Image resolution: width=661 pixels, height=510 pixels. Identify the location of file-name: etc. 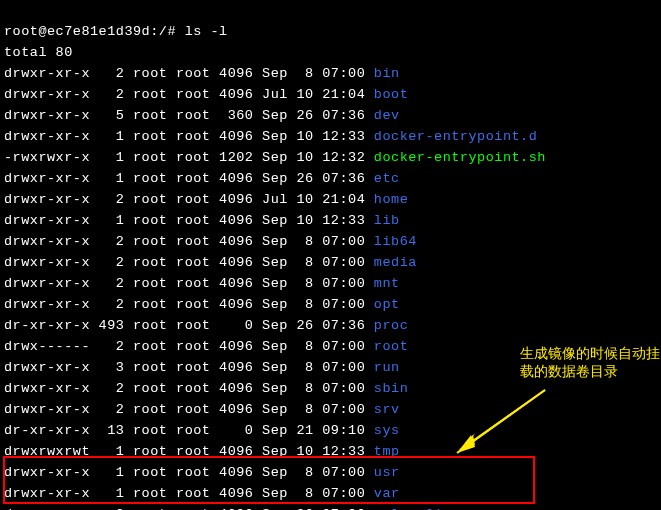
(387, 178).